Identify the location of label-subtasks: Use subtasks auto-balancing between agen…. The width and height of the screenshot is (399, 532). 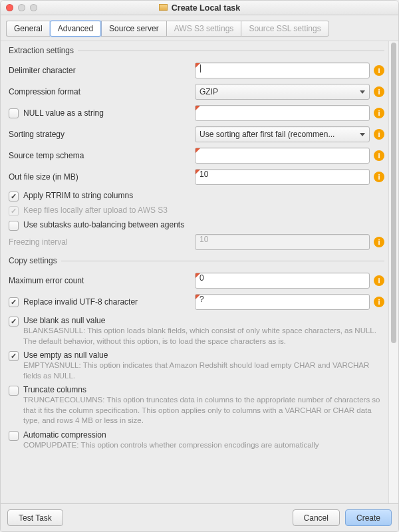
(104, 225).